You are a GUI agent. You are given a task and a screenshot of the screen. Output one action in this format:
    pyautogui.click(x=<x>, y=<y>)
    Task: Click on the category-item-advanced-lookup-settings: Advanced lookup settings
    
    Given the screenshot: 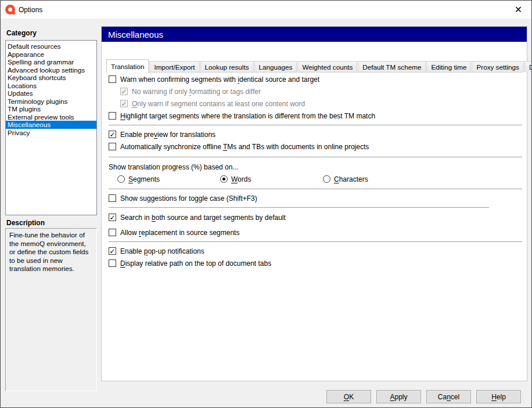 What is the action you would take?
    pyautogui.click(x=51, y=70)
    